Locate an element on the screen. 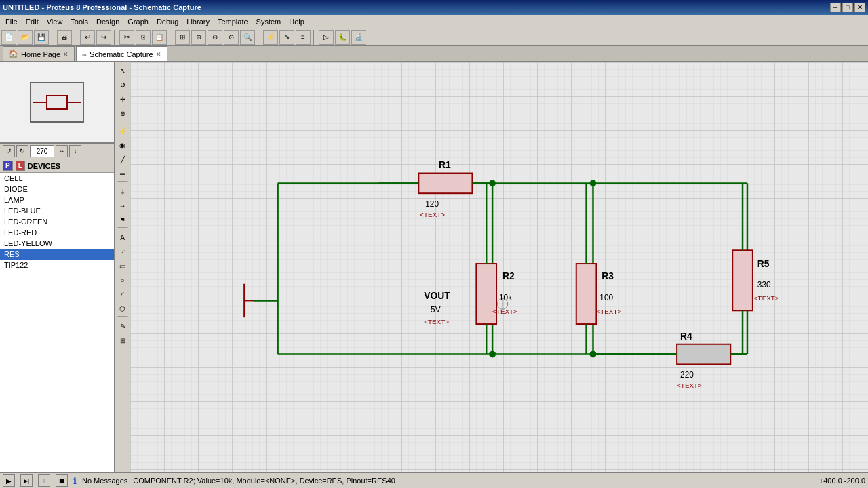 This screenshot has height=488, width=868. undo-button: ↩ is located at coordinates (87, 37).